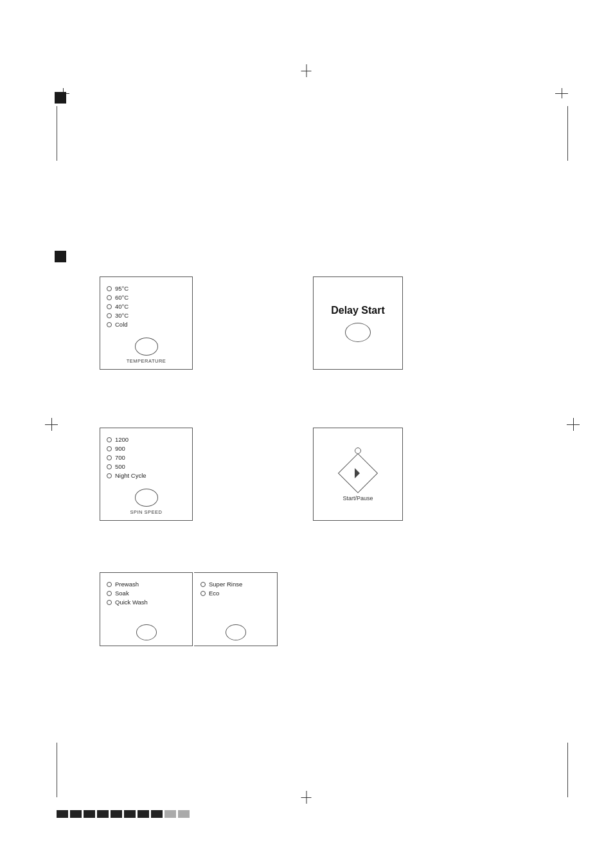 This screenshot has height=868, width=613. Describe the element at coordinates (109, 602) in the screenshot. I see `radio-quick-wash` at that location.